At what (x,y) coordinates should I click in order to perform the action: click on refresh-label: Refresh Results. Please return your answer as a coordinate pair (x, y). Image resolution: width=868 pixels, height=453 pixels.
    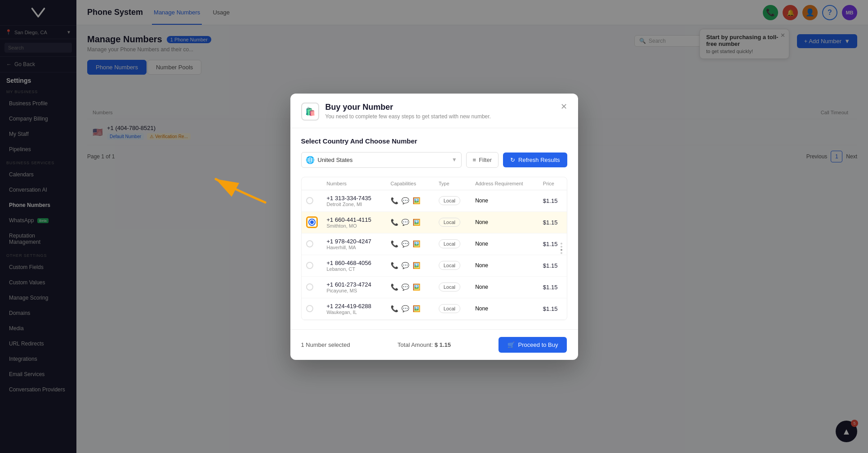
    Looking at the image, I should click on (539, 160).